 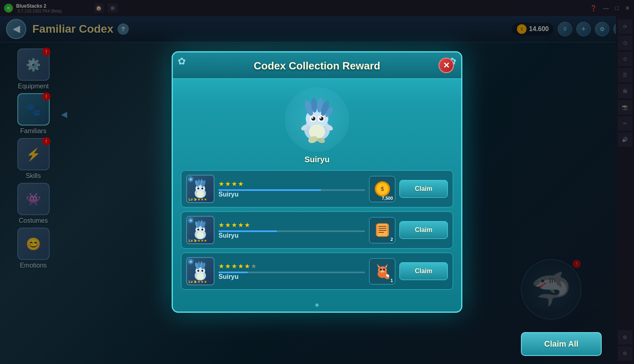 I want to click on scroll-amount: 2, so click(x=392, y=239).